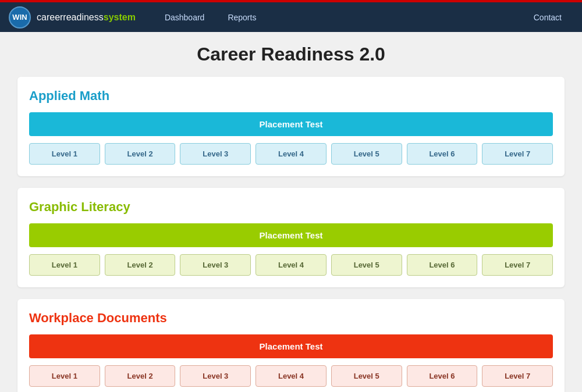 This screenshot has height=392, width=582. I want to click on graphic-literacy-level-3: Level 3, so click(215, 265).